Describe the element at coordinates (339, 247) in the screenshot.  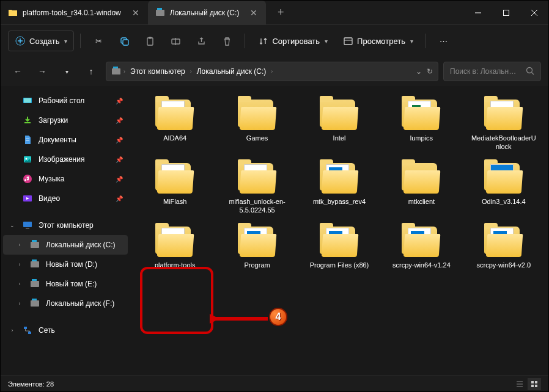
I see `folder-item: Program Files (x86)` at that location.